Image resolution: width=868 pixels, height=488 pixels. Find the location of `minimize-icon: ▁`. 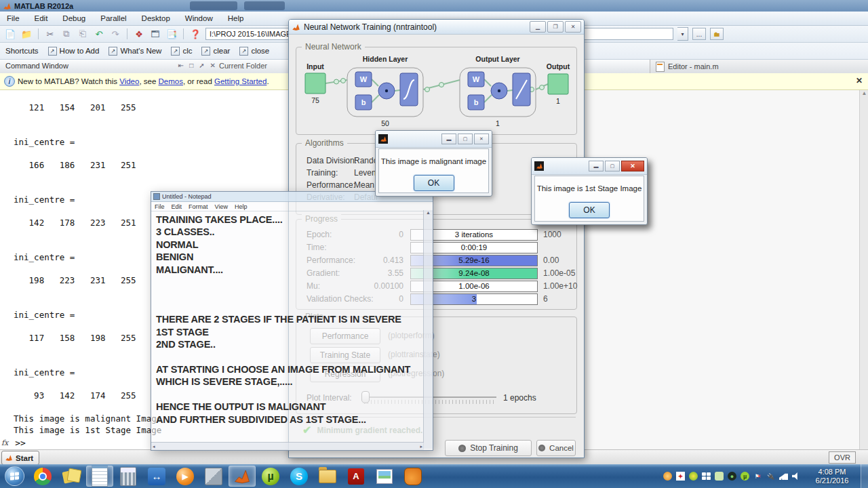

minimize-icon: ▁ is located at coordinates (538, 27).